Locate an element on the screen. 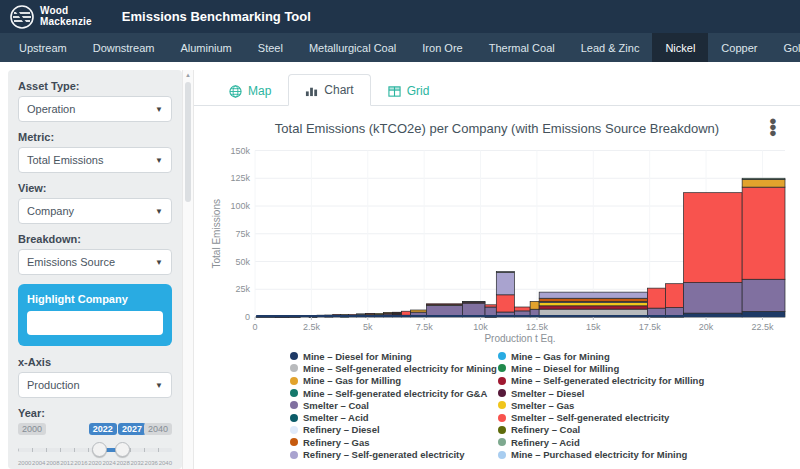 Image resolution: width=800 pixels, height=469 pixels. scrollbar-thumb is located at coordinates (188, 142).